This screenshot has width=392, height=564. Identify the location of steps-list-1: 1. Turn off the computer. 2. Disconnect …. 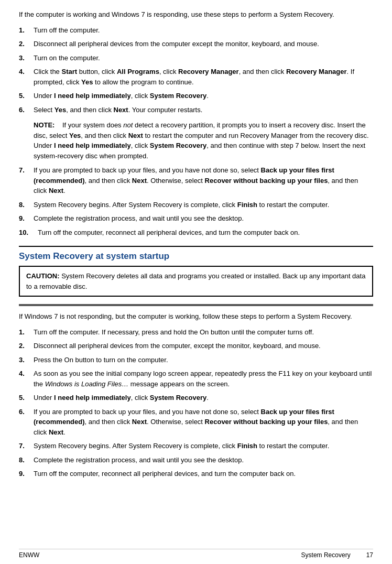
(196, 70).